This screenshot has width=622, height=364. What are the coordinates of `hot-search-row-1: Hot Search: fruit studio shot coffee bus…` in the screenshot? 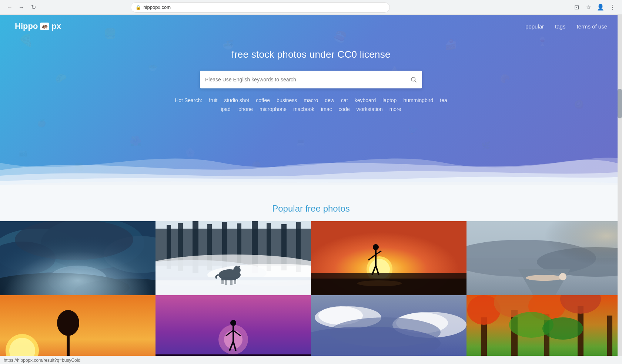 It's located at (311, 100).